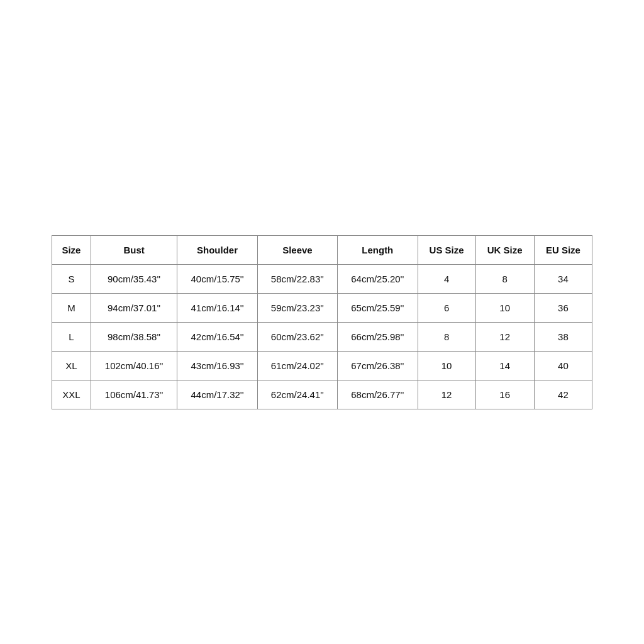  Describe the element at coordinates (563, 279) in the screenshot. I see `cell-eu_size-0: 34` at that location.